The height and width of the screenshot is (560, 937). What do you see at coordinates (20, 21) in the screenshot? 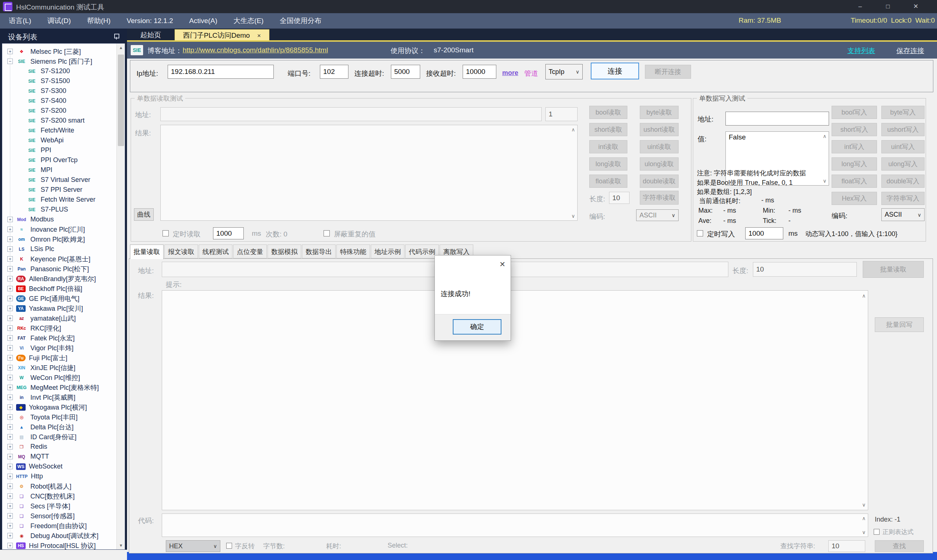
I see `menu-item: 语言(L)` at bounding box center [20, 21].